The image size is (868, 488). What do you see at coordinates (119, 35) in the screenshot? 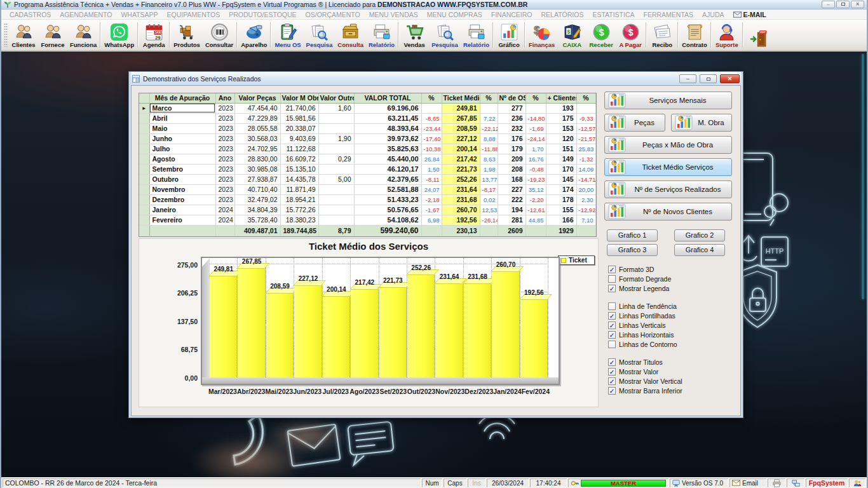
I see `toolbar-button-whatsapp: WhatsApp` at bounding box center [119, 35].